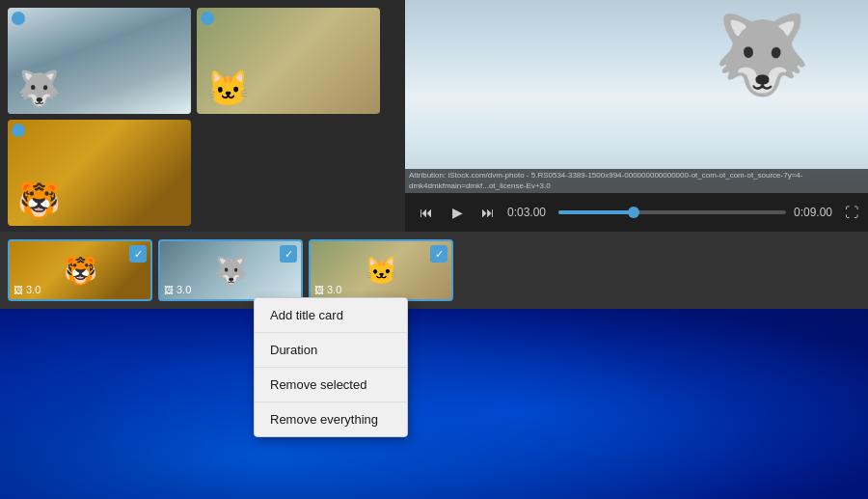 The height and width of the screenshot is (499, 868). Describe the element at coordinates (231, 270) in the screenshot. I see `film-item-wolf: ✓ 🖼 3.0` at that location.